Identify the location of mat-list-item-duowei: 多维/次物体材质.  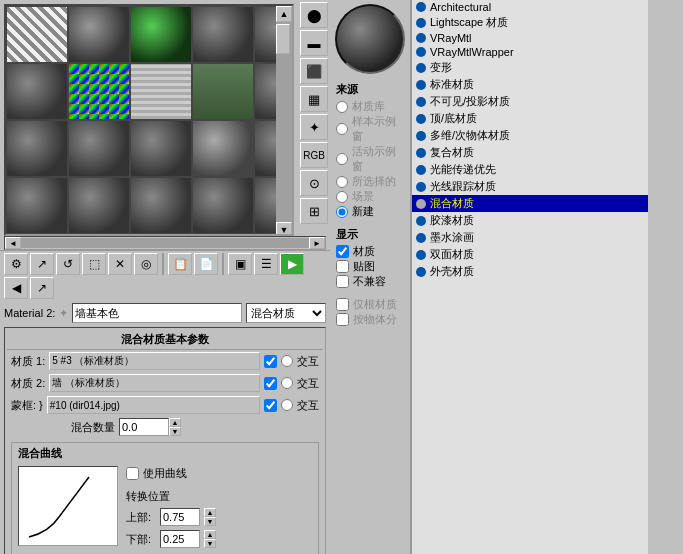
(530, 136).